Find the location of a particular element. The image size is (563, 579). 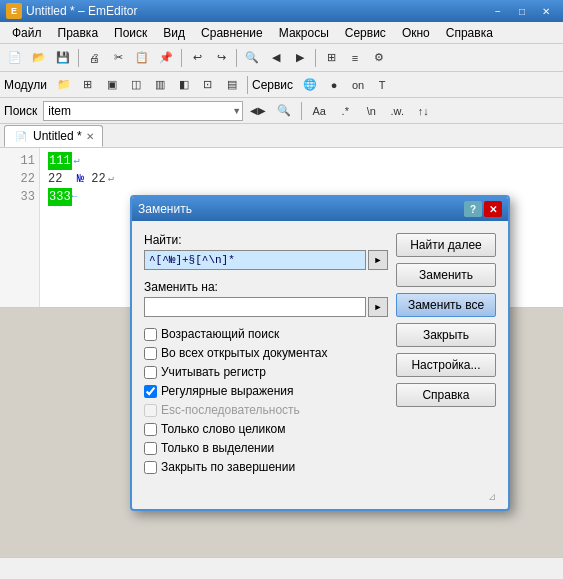

dialog-resize-area: ⊿ is located at coordinates (320, 500).